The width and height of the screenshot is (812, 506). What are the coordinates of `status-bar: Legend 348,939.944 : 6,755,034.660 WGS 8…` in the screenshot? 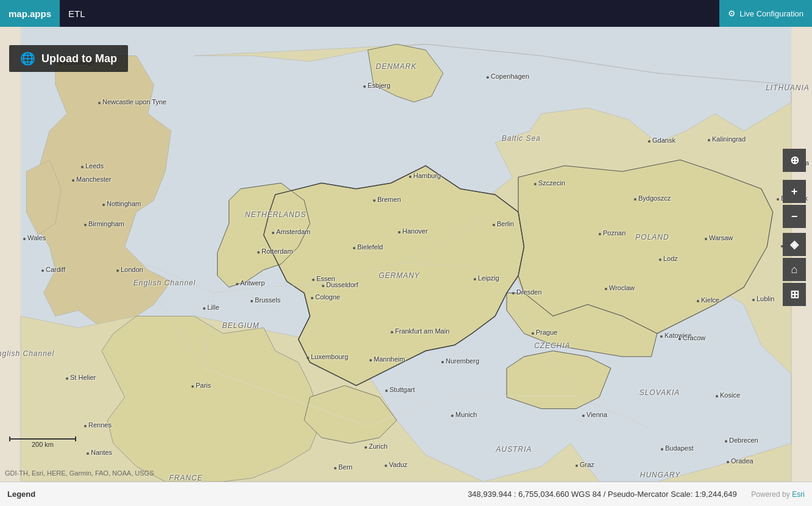 It's located at (406, 494).